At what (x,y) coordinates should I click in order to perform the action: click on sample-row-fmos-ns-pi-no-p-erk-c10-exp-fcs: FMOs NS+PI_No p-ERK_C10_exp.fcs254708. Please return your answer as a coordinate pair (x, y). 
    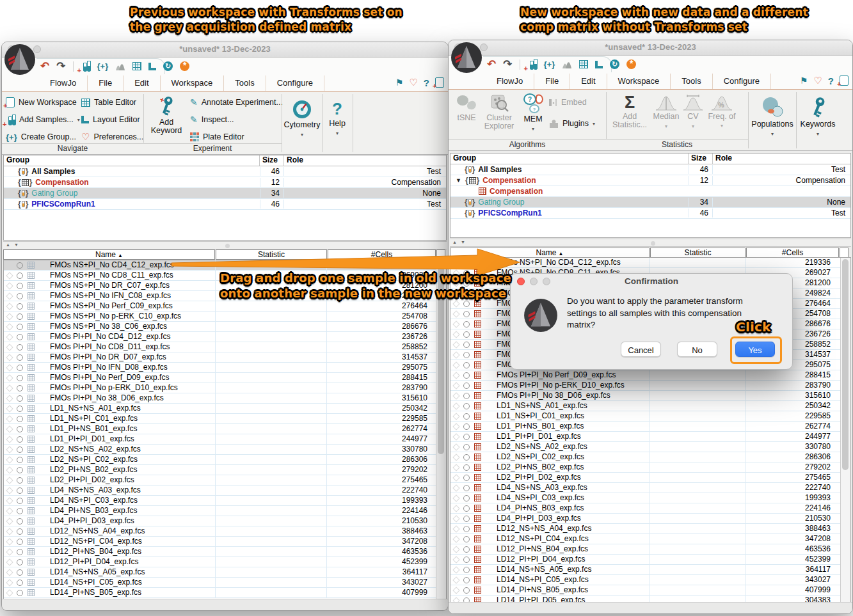
    Looking at the image, I should click on (225, 317).